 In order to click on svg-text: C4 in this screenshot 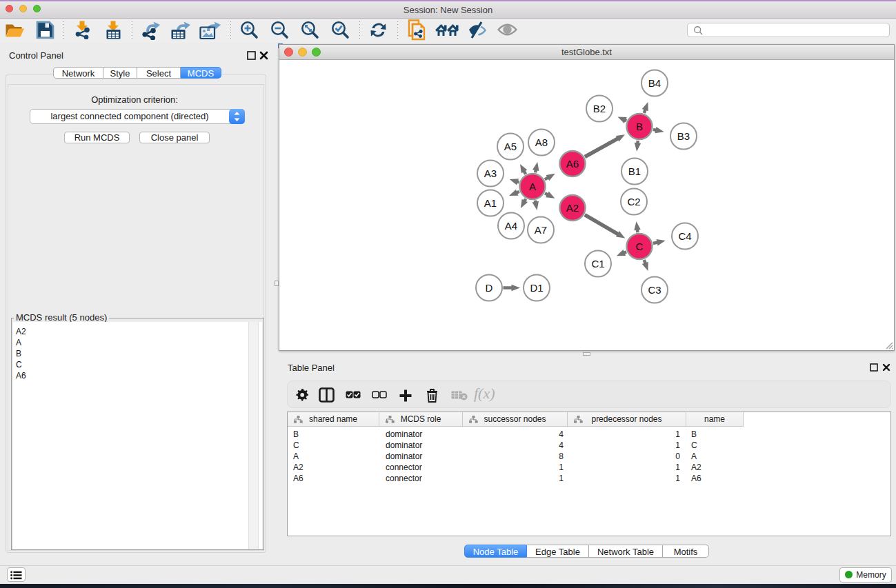, I will do `click(684, 236)`.